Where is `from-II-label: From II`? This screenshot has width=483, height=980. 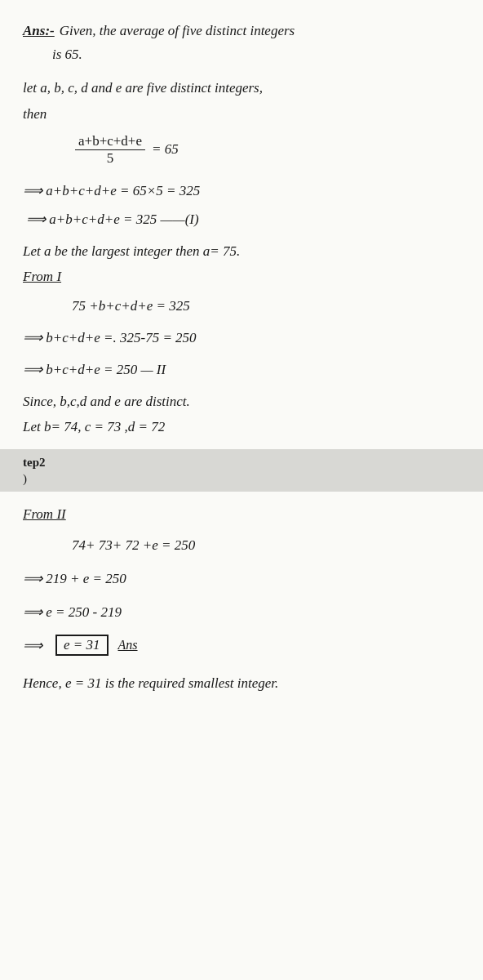 from-II-label: From II is located at coordinates (242, 514).